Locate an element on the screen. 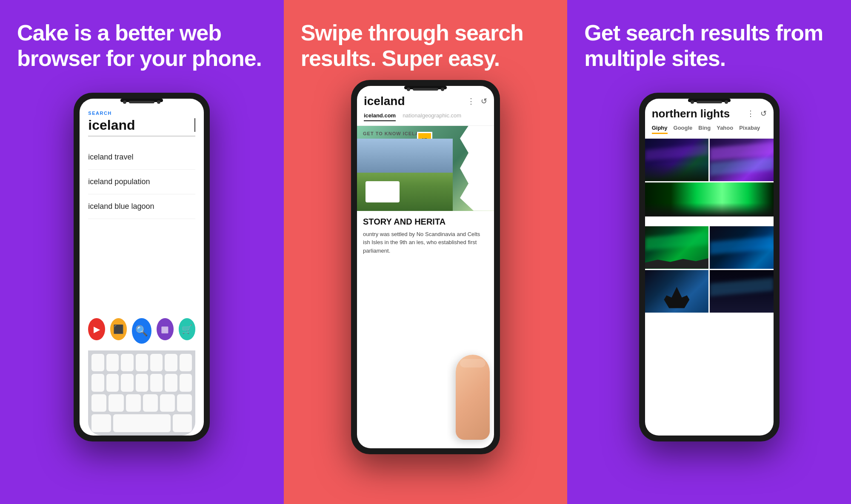 The height and width of the screenshot is (504, 851). browser-screen: iceland iceland.com nationalgeographic.c… is located at coordinates (426, 267).